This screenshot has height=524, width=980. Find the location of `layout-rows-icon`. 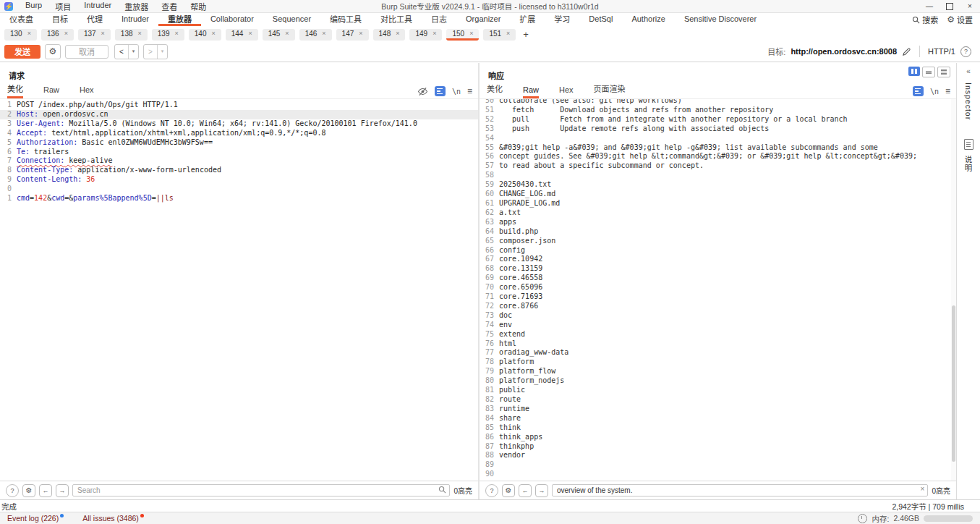

layout-rows-icon is located at coordinates (929, 72).